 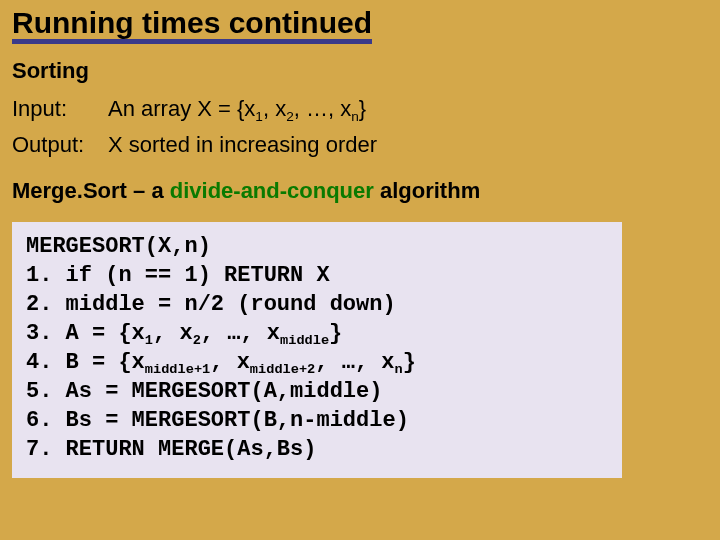 I want to click on code-line: 6. Bs = MERGESORT(B,n-middle), so click(x=317, y=420).